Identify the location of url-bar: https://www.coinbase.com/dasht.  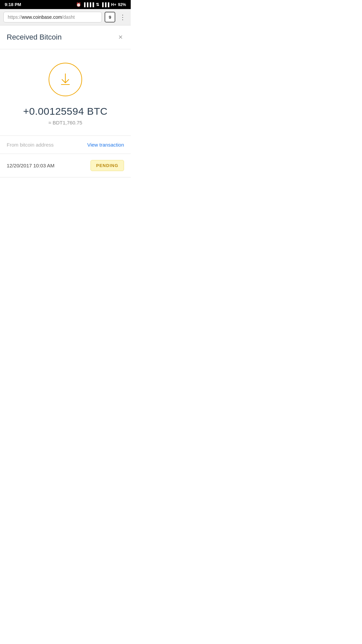
(53, 17).